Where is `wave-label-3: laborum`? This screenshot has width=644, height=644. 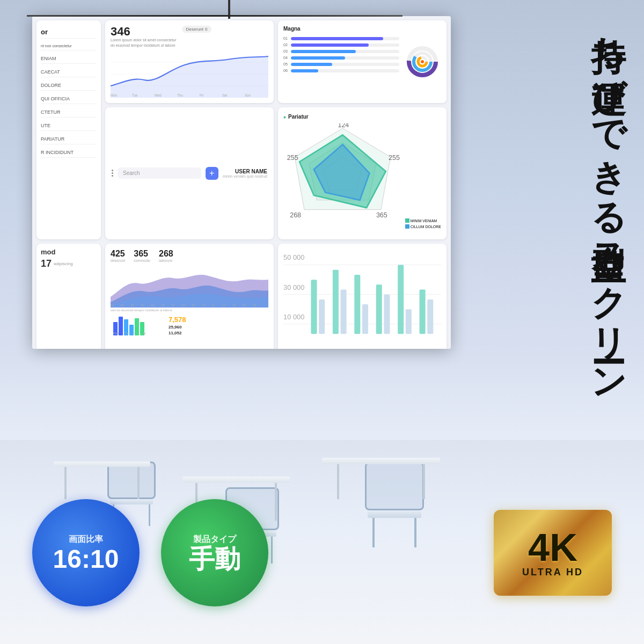
wave-label-3: laborum is located at coordinates (166, 261).